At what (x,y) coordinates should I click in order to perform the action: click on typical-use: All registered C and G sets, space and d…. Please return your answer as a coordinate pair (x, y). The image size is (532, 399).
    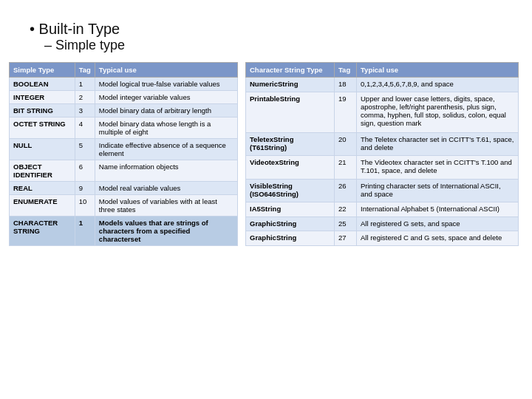
    Looking at the image, I should click on (437, 239).